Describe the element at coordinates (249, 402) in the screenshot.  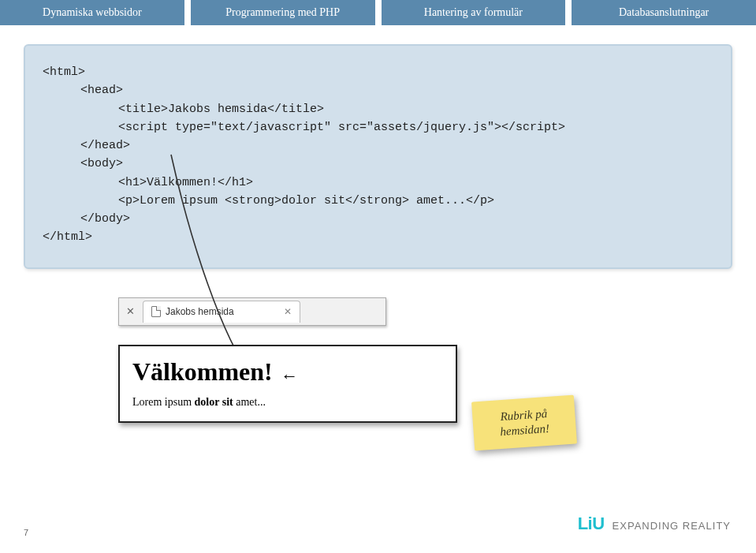
I see `para-text: amet...` at that location.